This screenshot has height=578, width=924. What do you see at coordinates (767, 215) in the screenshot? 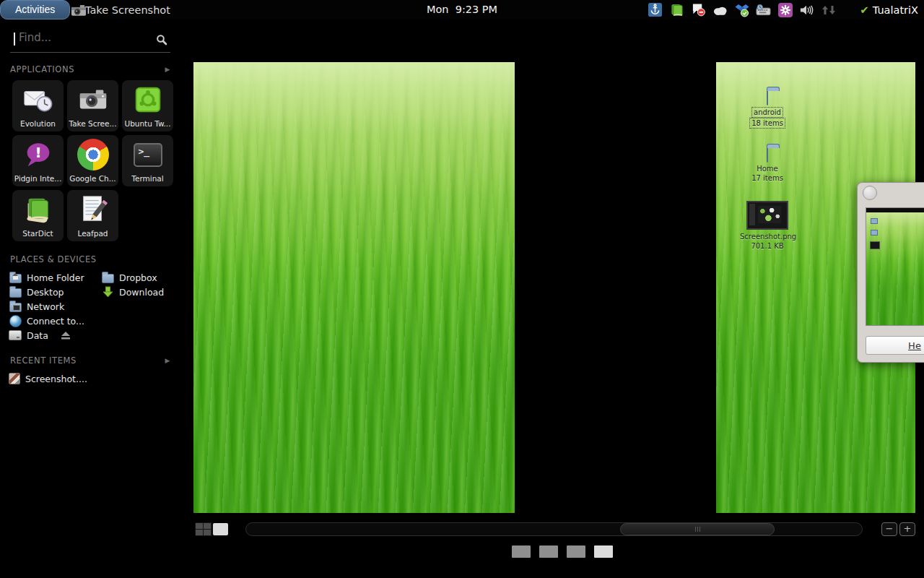
I see `screenshot-thumbnail-icon` at bounding box center [767, 215].